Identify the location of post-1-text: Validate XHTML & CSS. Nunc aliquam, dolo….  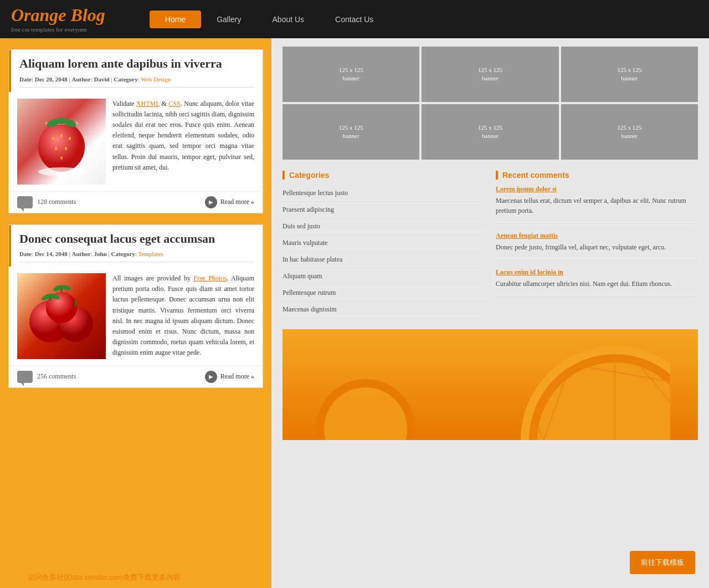
(183, 142).